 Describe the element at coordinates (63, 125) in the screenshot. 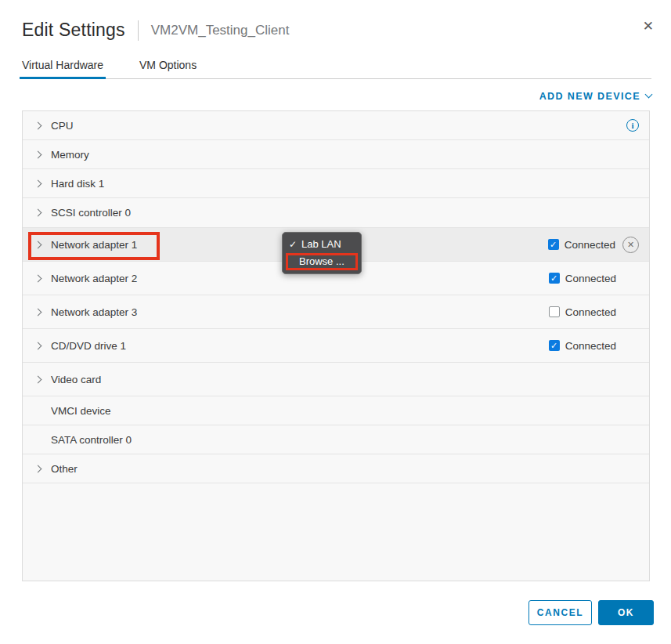

I see `device-label: CPU` at that location.